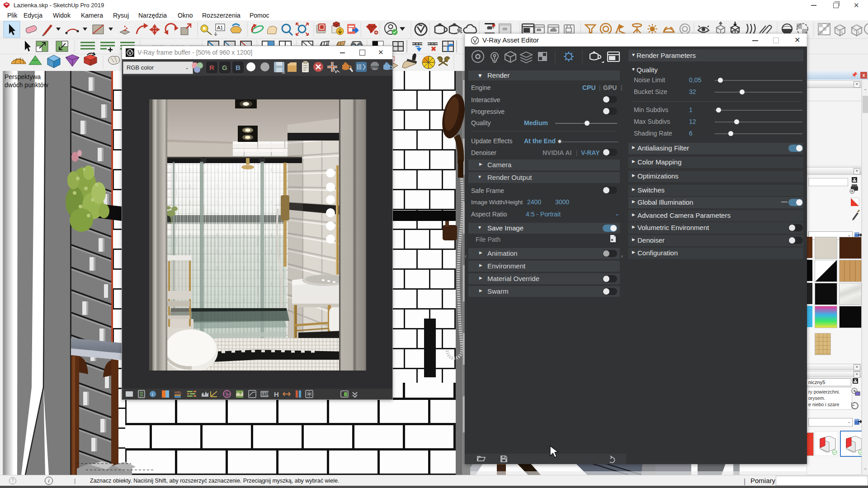 Image resolution: width=868 pixels, height=488 pixels. Describe the element at coordinates (220, 28) in the screenshot. I see `svg-text: A1` at that location.